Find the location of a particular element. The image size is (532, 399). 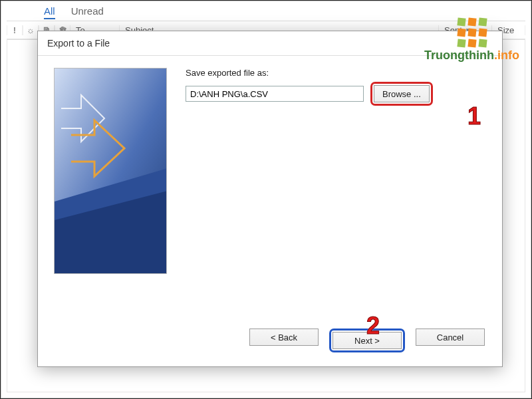

tab-unread: Unread is located at coordinates (88, 12).